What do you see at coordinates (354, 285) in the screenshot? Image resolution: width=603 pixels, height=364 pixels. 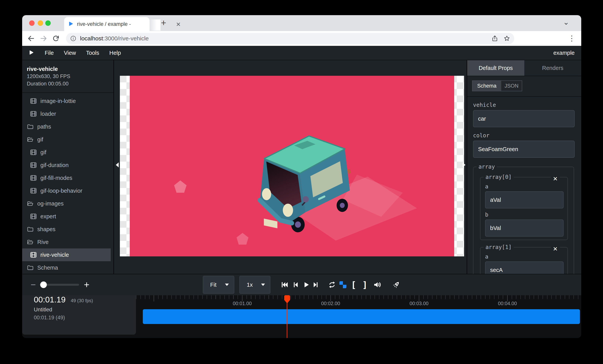 I see `in-point-bracket-icon: [` at bounding box center [354, 285].